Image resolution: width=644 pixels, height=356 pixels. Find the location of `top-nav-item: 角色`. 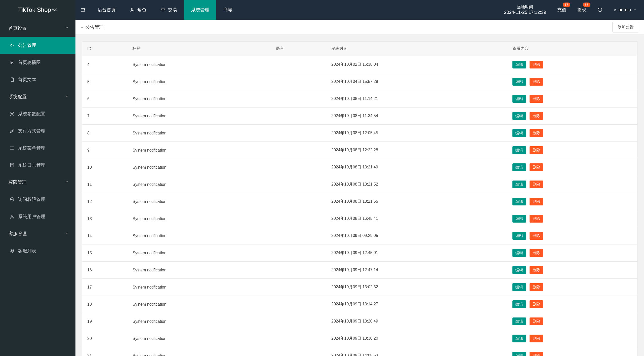

top-nav-item: 角色 is located at coordinates (138, 10).